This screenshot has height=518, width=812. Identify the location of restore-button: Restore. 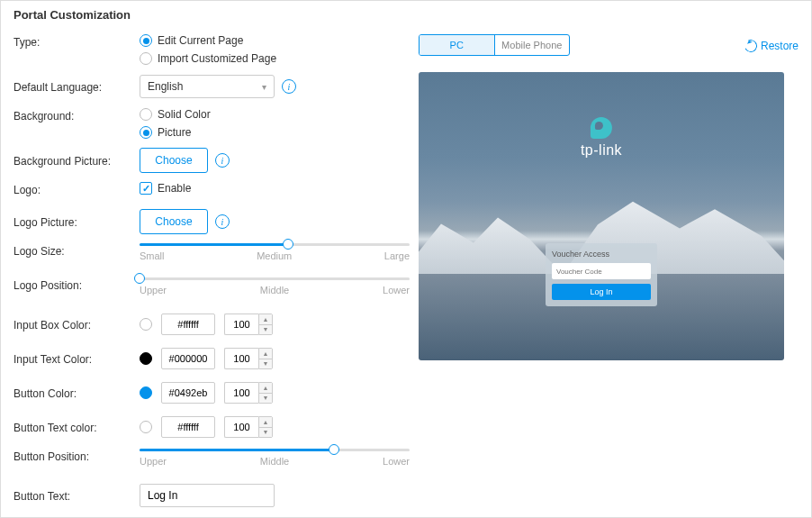
(771, 46).